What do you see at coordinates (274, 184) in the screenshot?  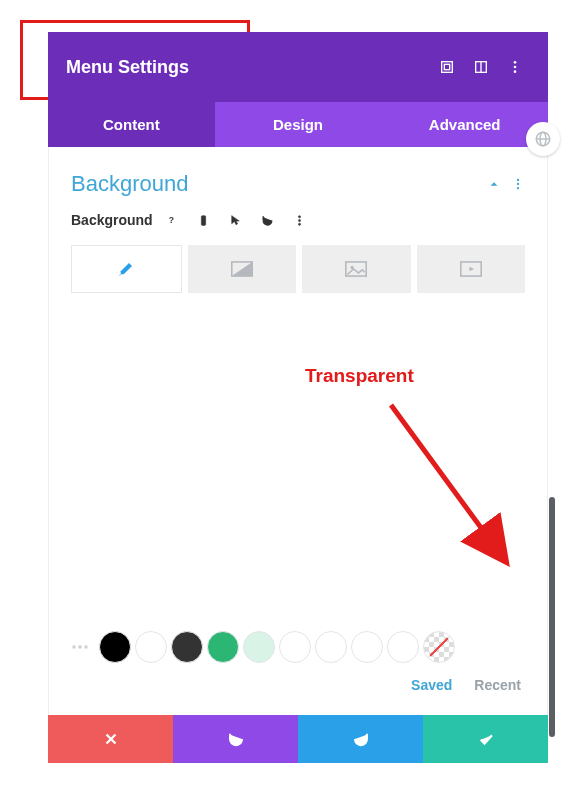 I see `section-title: Background` at bounding box center [274, 184].